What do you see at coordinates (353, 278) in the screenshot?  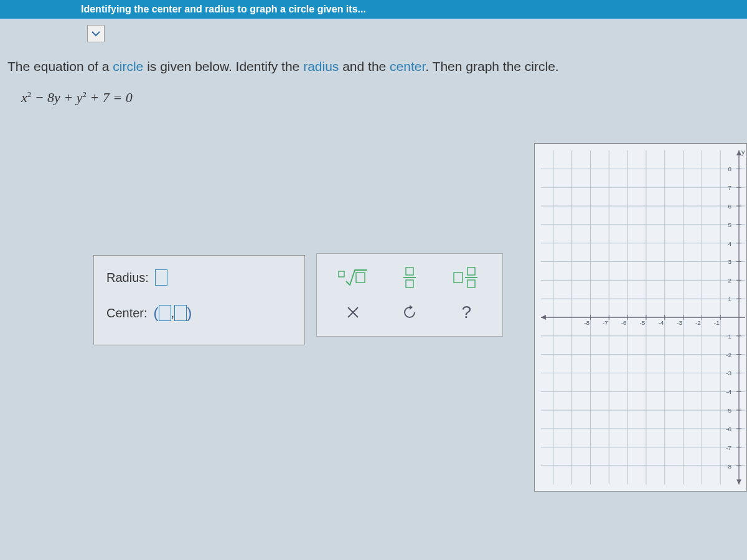 I see `root-icon` at bounding box center [353, 278].